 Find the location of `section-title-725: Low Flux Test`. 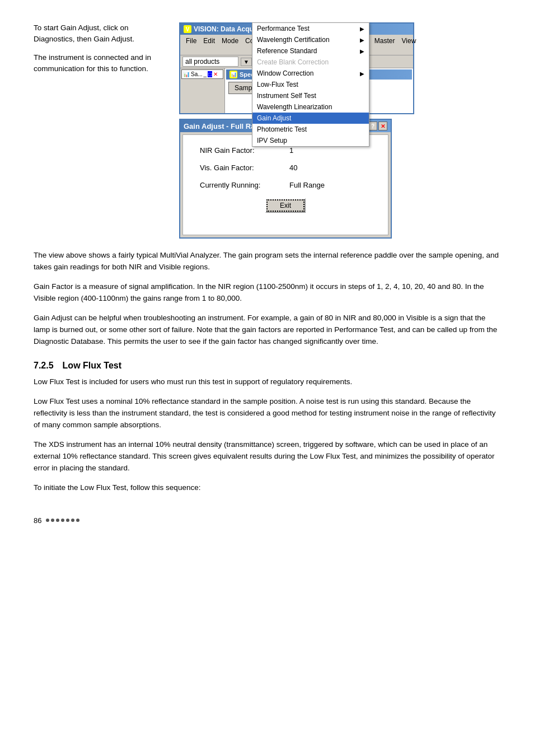

section-title-725: Low Flux Test is located at coordinates (92, 366).